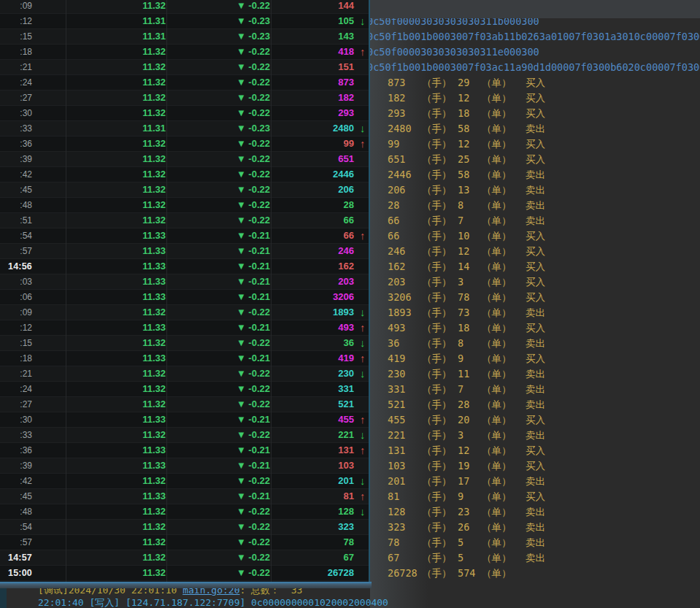 The width and height of the screenshot is (700, 608). I want to click on tick-row: :5411.33▼ -0.2166↑, so click(184, 236).